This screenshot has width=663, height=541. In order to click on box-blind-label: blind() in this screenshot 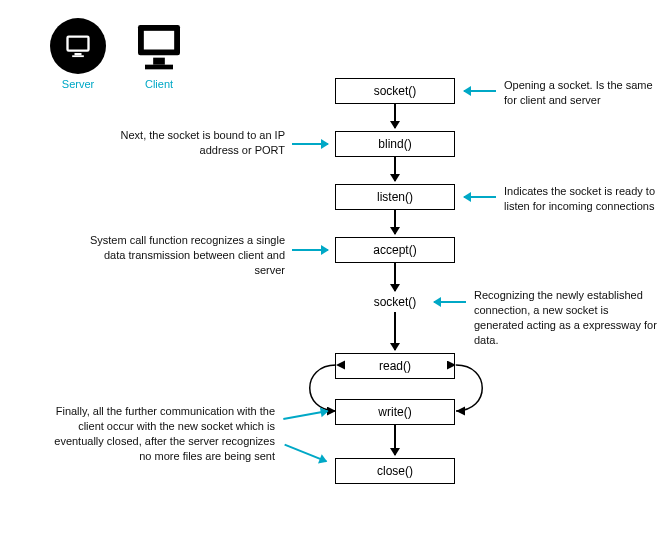, I will do `click(394, 144)`.